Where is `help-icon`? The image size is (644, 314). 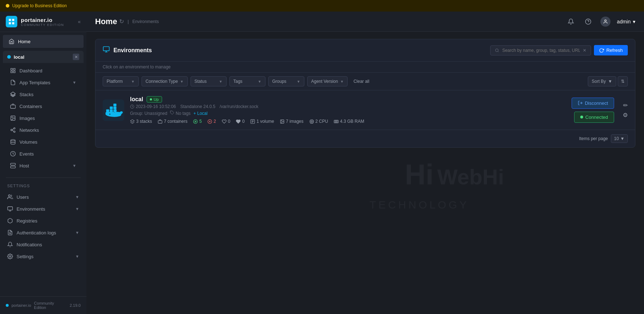
help-icon is located at coordinates (588, 22).